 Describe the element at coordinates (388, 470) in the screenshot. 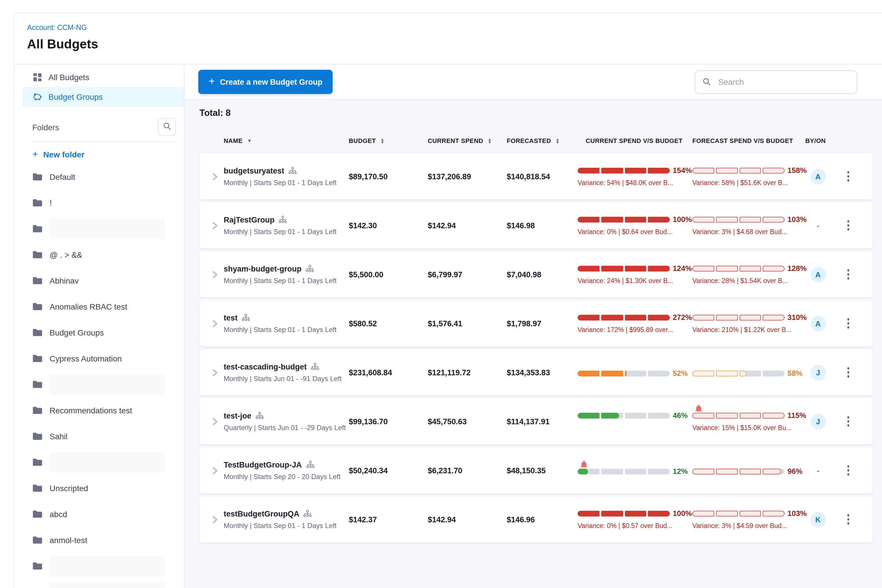

I see `budget-value: $50,240.34` at that location.